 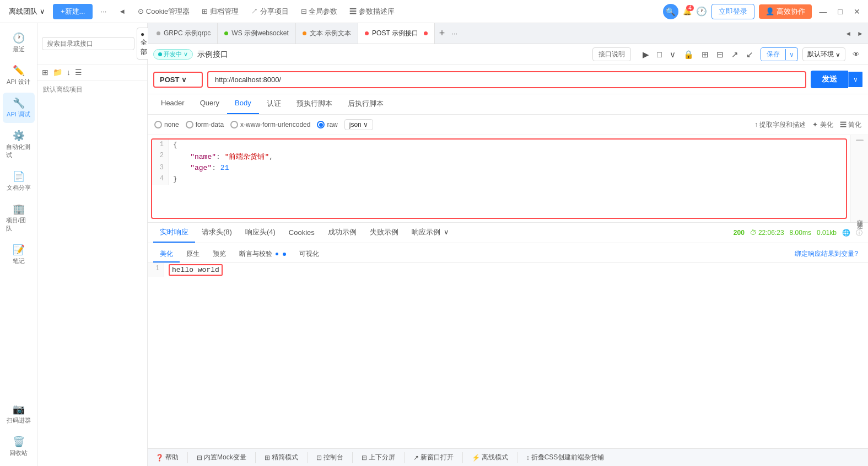 What do you see at coordinates (372, 12) in the screenshot?
I see `param-desc-button: ☰ 参数描述库` at bounding box center [372, 12].